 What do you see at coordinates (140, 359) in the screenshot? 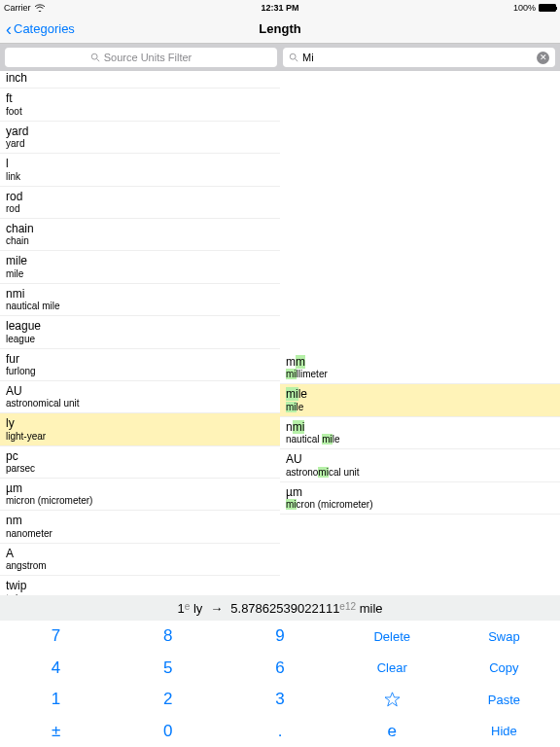
I see `unit-abbr: fur` at bounding box center [140, 359].